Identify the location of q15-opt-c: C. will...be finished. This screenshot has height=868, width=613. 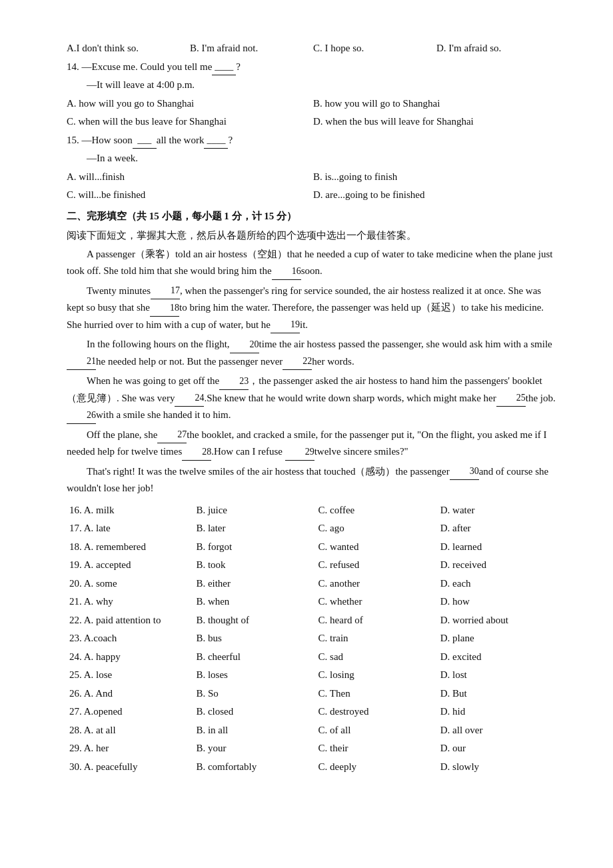
(190, 195).